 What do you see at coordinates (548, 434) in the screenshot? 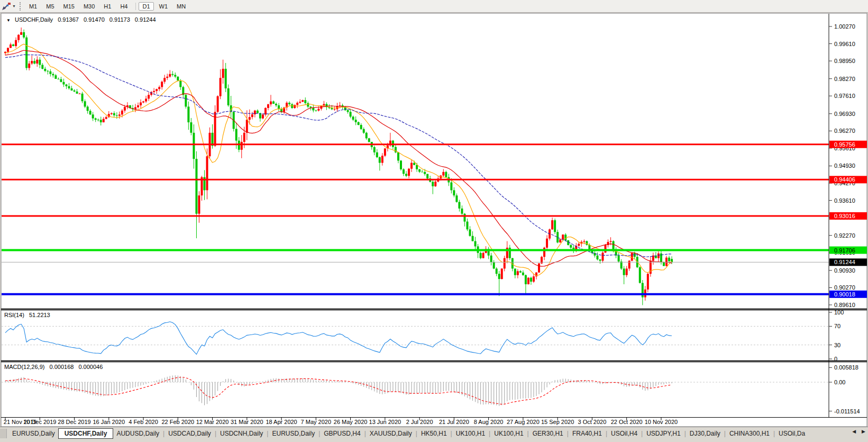
I see `symbol-tab-ger30-h1: GER30,H1` at bounding box center [548, 434].